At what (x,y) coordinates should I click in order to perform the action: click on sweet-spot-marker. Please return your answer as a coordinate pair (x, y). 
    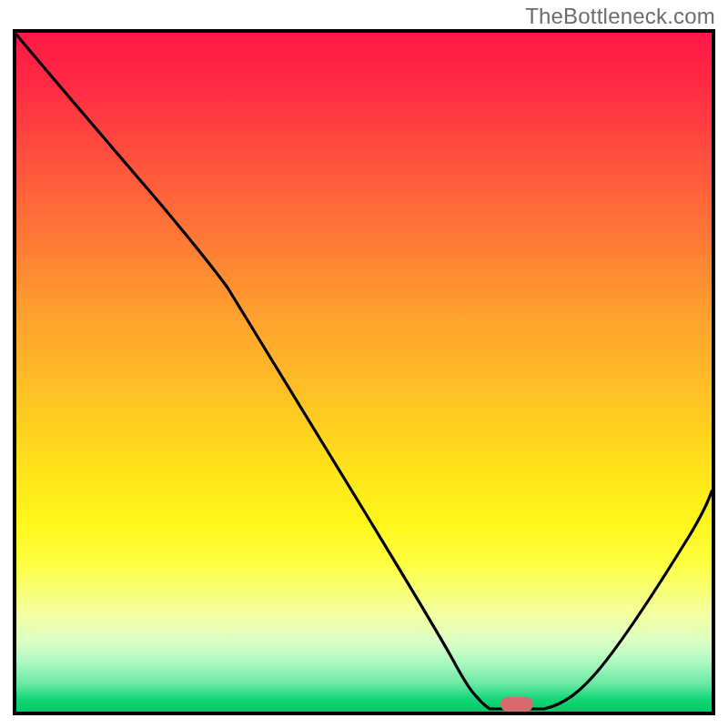
    Looking at the image, I should click on (517, 704).